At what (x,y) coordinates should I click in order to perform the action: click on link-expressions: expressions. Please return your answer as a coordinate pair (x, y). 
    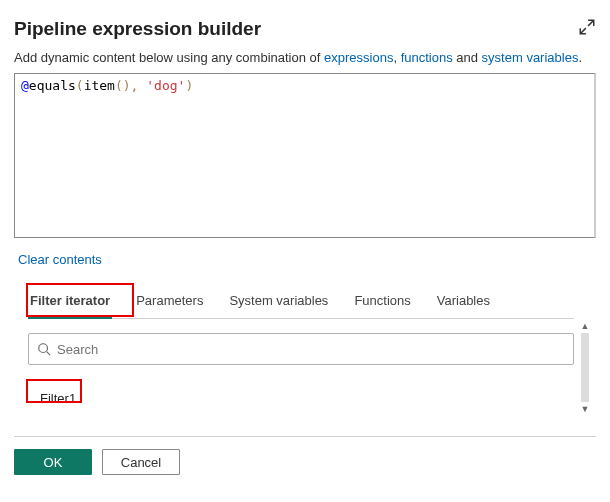
    Looking at the image, I should click on (358, 58).